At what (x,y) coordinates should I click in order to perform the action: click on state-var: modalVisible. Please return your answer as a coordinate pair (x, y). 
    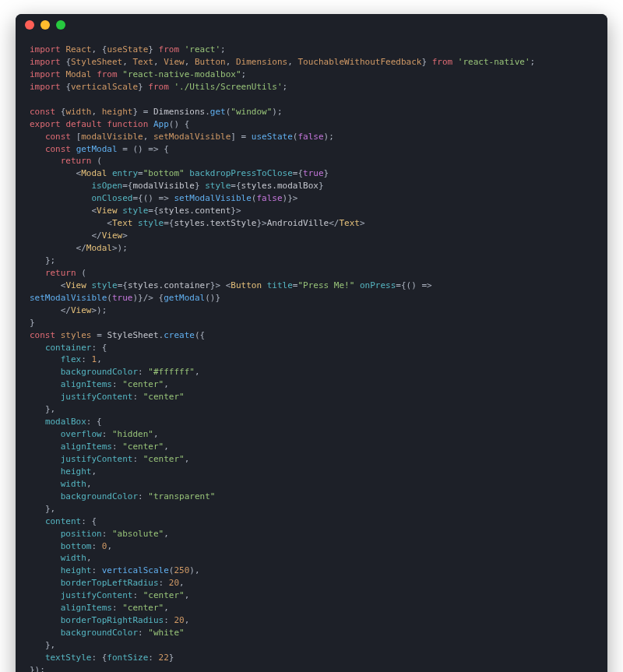
    Looking at the image, I should click on (112, 137).